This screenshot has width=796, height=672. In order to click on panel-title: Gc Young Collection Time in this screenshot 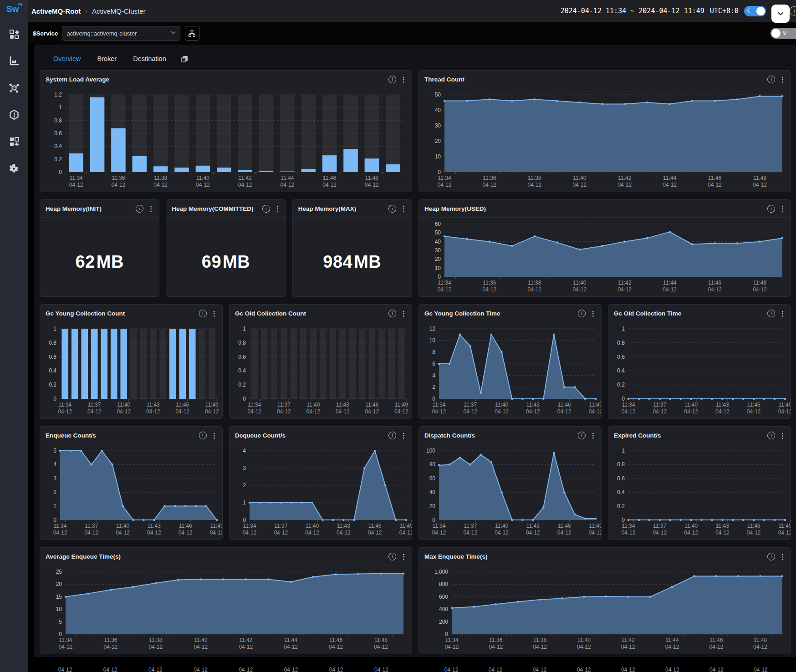, I will do `click(501, 313)`.